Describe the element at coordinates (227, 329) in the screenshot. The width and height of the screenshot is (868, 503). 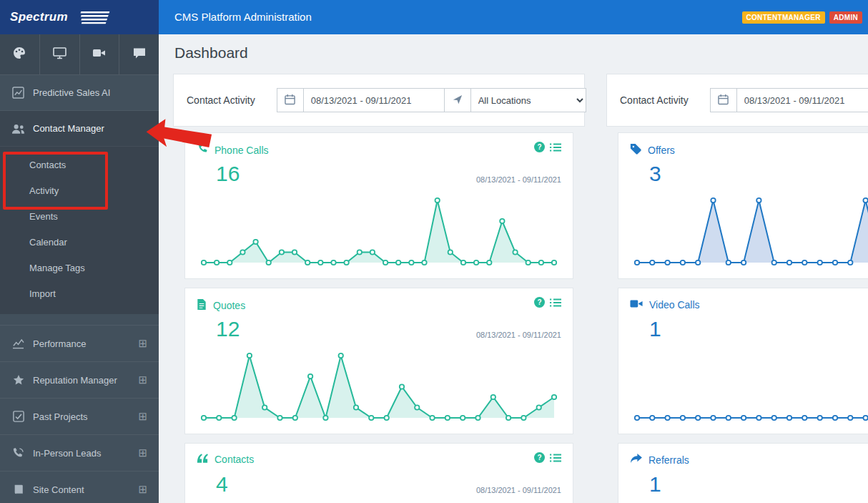
I see `metric-value: 12` at that location.